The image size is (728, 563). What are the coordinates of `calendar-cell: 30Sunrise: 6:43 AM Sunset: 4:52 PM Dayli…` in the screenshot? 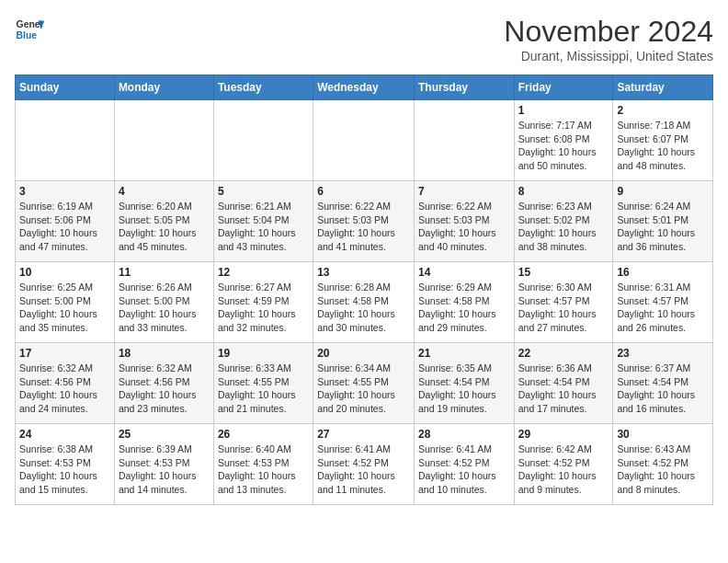 It's located at (664, 465).